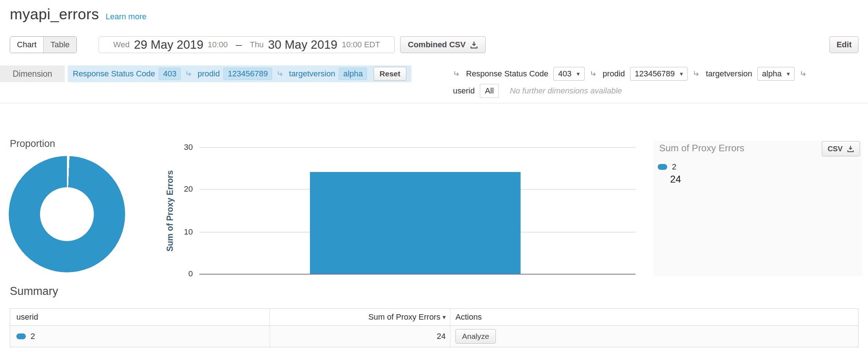 The width and height of the screenshot is (868, 352). What do you see at coordinates (184, 189) in the screenshot?
I see `y-tick-20: 20` at bounding box center [184, 189].